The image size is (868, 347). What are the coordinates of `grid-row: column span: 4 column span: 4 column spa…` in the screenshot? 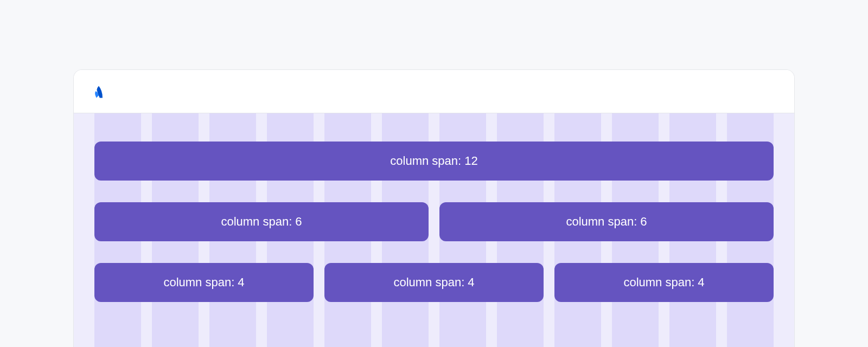 It's located at (434, 282).